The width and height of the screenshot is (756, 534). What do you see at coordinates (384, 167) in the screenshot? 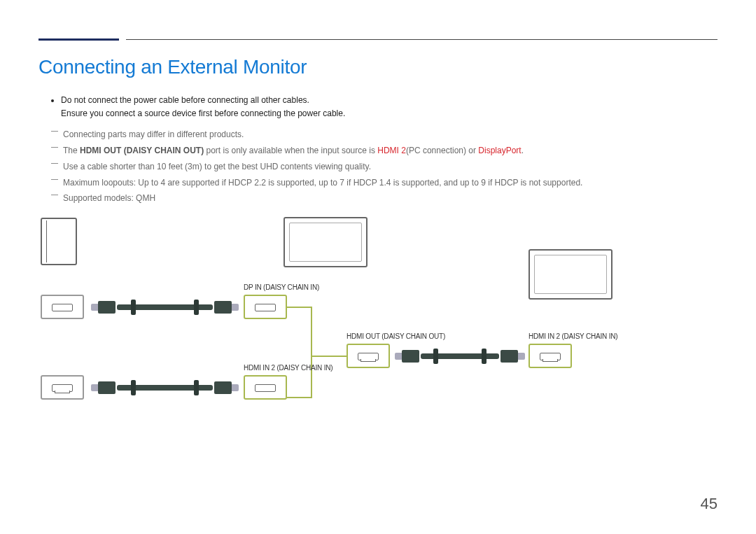
I see `note-item: Use a cable shorter than 10 feet (3m) to…` at bounding box center [384, 167].